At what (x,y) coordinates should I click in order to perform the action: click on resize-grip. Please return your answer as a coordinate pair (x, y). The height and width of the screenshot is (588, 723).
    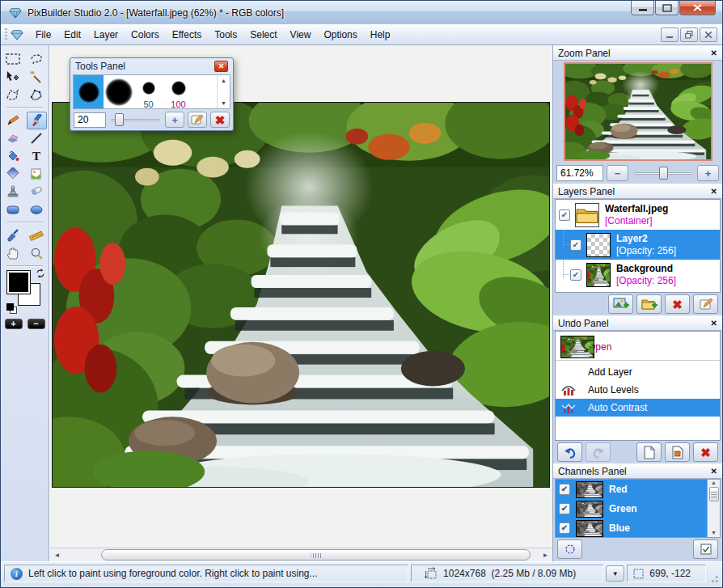
    Looking at the image, I should click on (713, 577).